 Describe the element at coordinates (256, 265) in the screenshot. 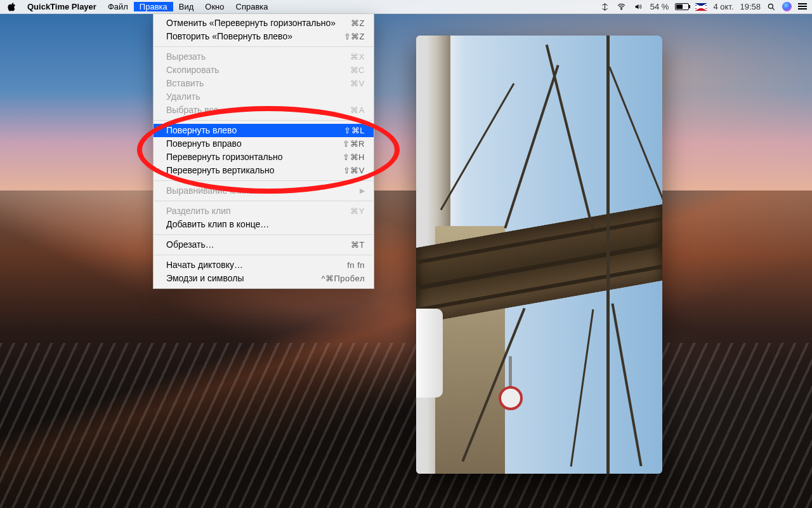

I see `menu-item-label: Начать диктовку…` at that location.